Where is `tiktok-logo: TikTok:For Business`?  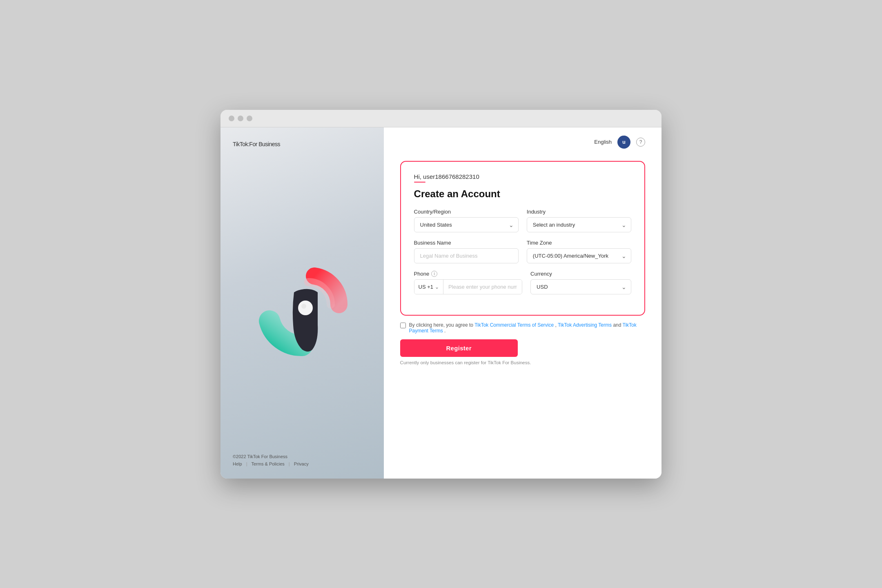 tiktok-logo: TikTok:For Business is located at coordinates (302, 144).